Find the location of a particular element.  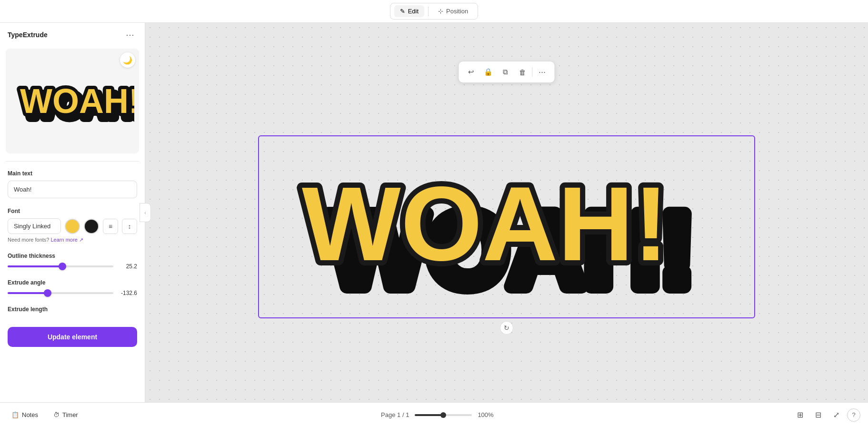

delete-icon: 🗑 is located at coordinates (523, 72).